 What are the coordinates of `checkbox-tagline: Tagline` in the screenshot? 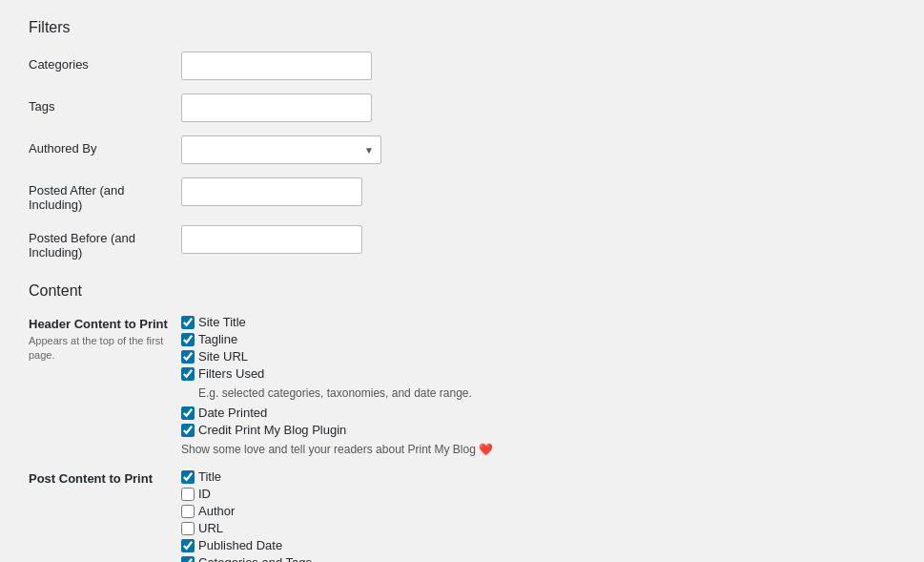 It's located at (338, 340).